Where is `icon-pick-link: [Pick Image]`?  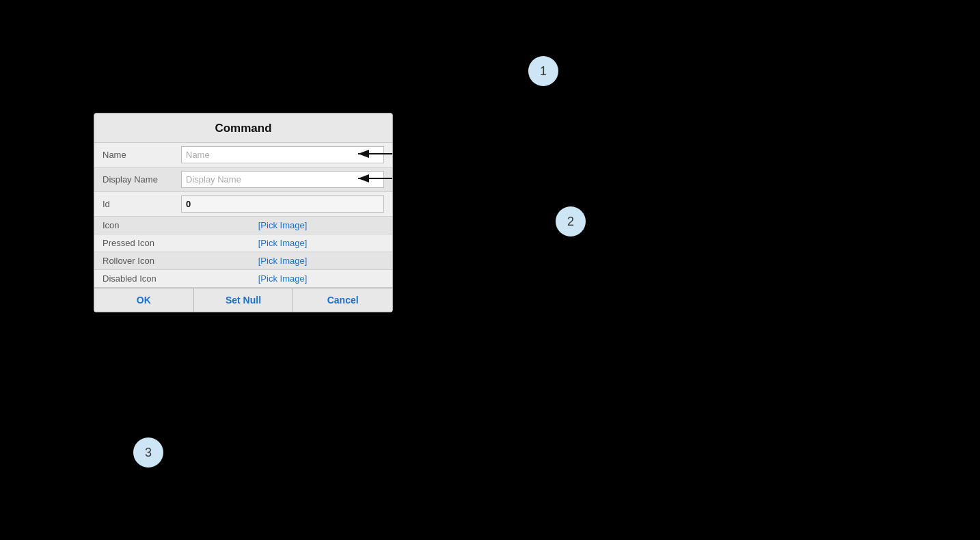
icon-pick-link: [Pick Image] is located at coordinates (283, 226).